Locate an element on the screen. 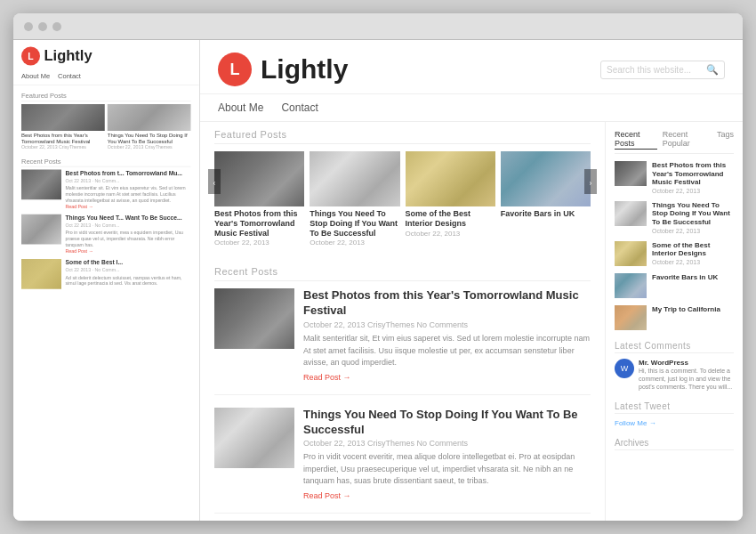  recent-post-excerpt-2: Pro in vidit vocent everitir, mea alique… is located at coordinates (446, 470).